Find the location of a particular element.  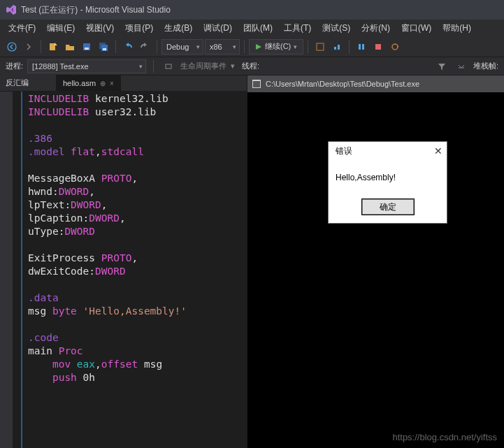

marker-margin is located at coordinates (6, 270).